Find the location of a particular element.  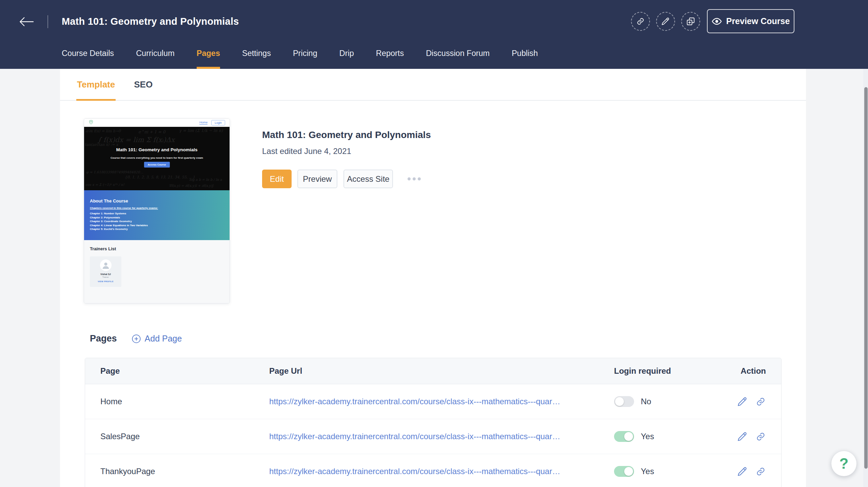

subtab-bar: Template SEO is located at coordinates (433, 85).